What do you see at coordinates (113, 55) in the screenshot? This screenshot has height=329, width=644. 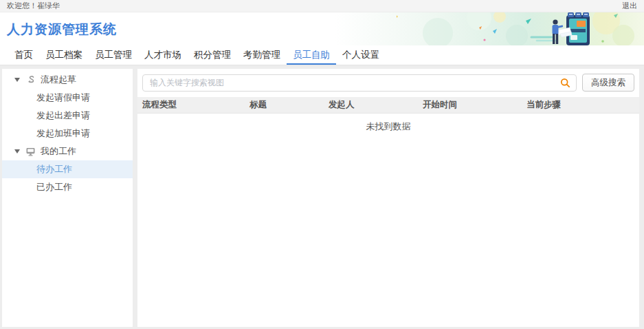 I see `tab-employee-management: 员工管理` at bounding box center [113, 55].